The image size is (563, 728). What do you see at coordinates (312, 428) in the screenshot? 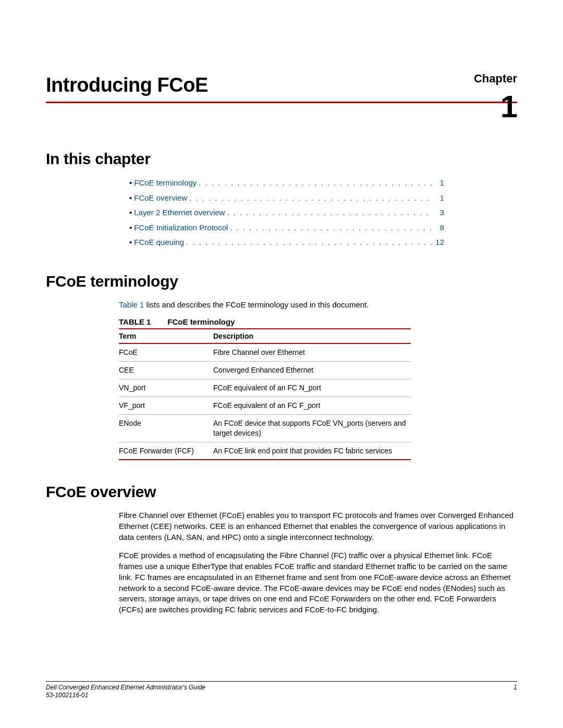
I see `cell-desc: An FCoE device that supports FCoE VN_por…` at bounding box center [312, 428].